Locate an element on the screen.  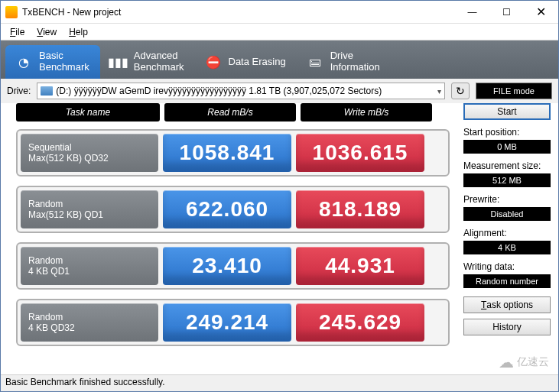
watermark: ☁ 亿速云 is located at coordinates (524, 362).